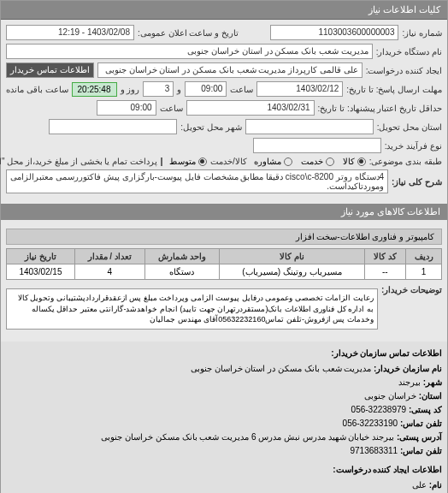 The height and width of the screenshot is (493, 448). I want to click on pay-checkbox, so click(162, 162).